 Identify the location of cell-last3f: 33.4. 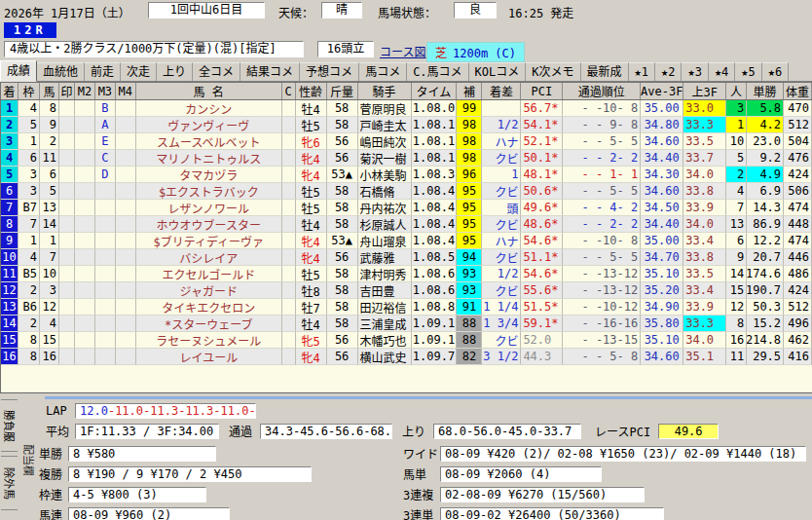
(705, 290).